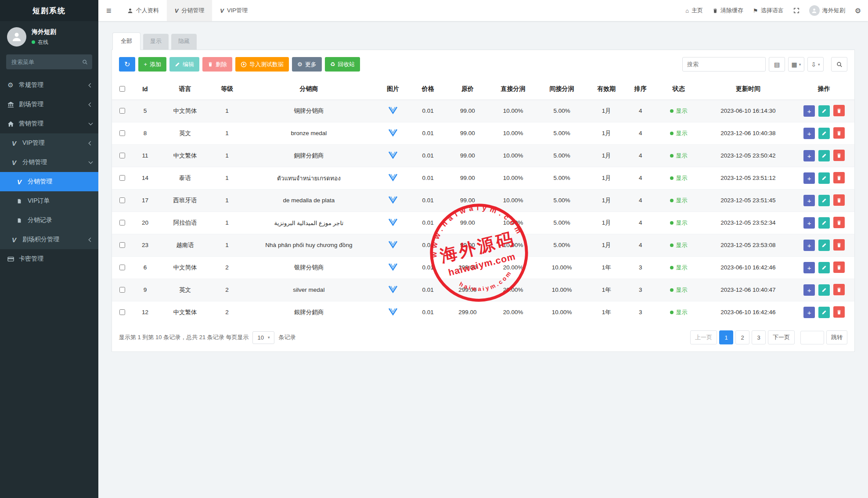 Image resolution: width=868 pixels, height=498 pixels. Describe the element at coordinates (812, 338) in the screenshot. I see `jump-page-input` at that location.